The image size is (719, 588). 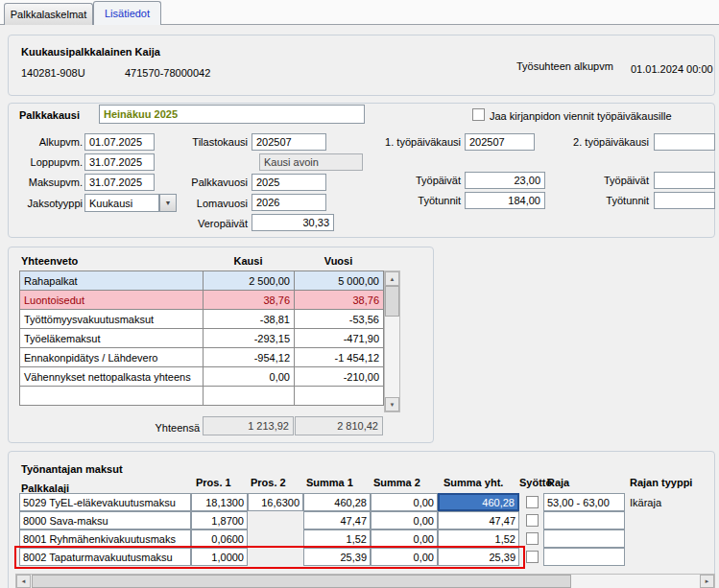 What do you see at coordinates (202, 396) in the screenshot?
I see `summary-row` at bounding box center [202, 396].